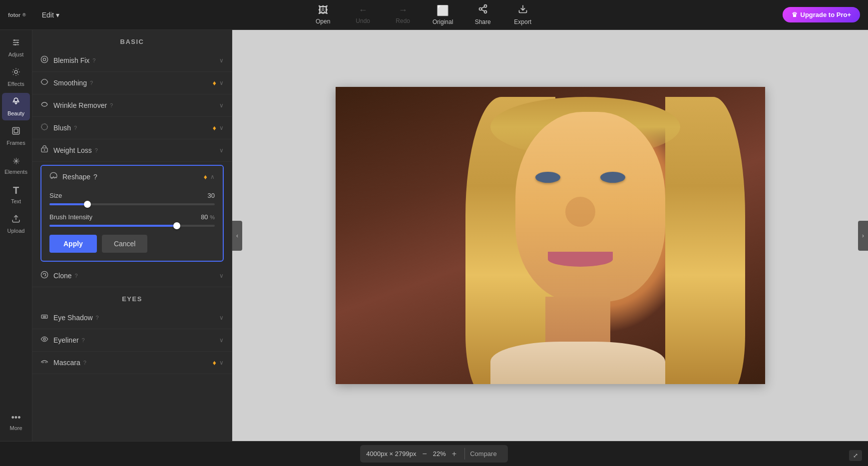  I want to click on sidebar-item-adjust: Adjust, so click(16, 48).